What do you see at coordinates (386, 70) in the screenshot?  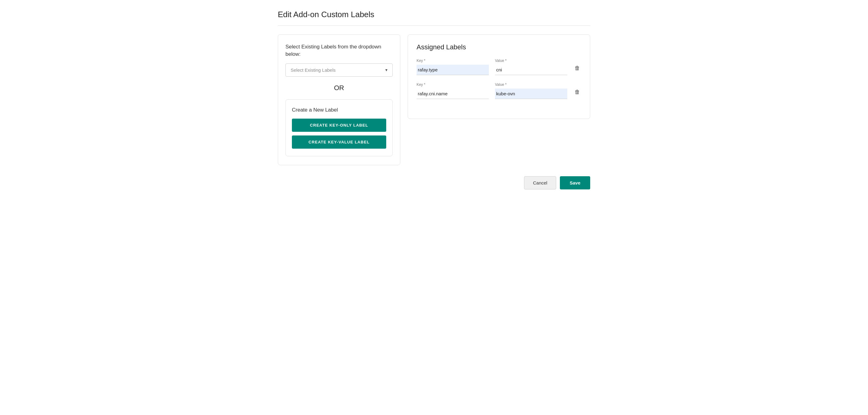 I see `chevron-down-icon: ▾` at bounding box center [386, 70].